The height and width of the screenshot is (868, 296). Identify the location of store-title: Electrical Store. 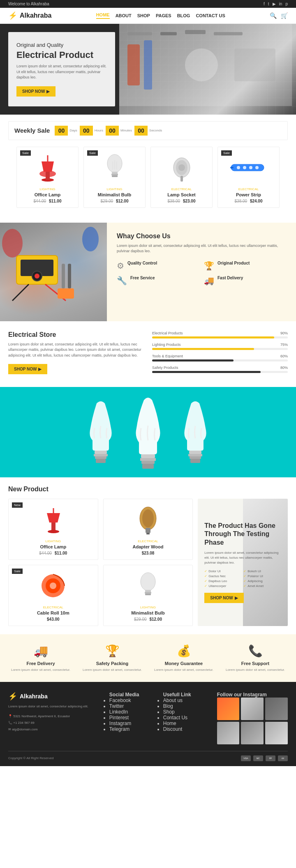
(76, 335).